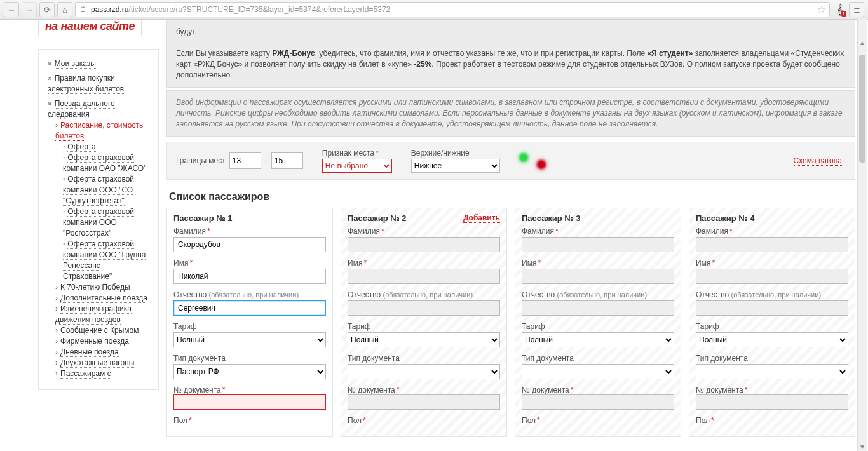  What do you see at coordinates (104, 163) in the screenshot?
I see `sidebar-link: Оферта страховой компании ОАО "ЖАСО"` at bounding box center [104, 163].